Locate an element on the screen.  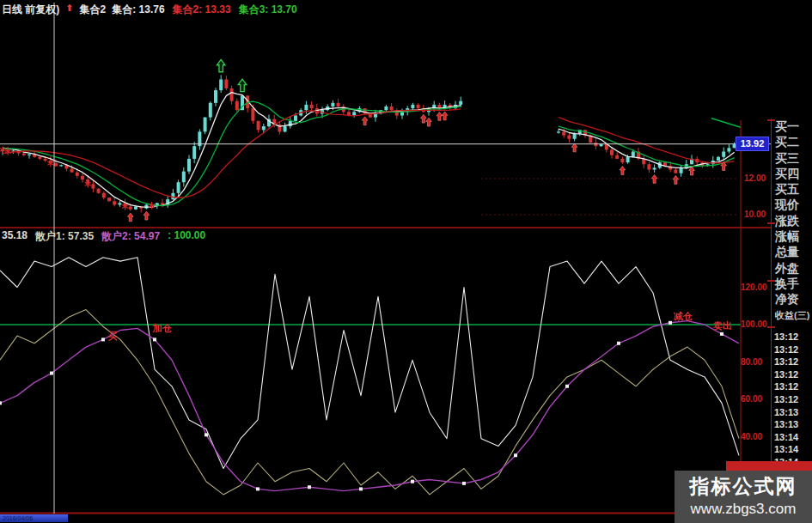
tick-time-5: 13:12 is located at coordinates (792, 386).